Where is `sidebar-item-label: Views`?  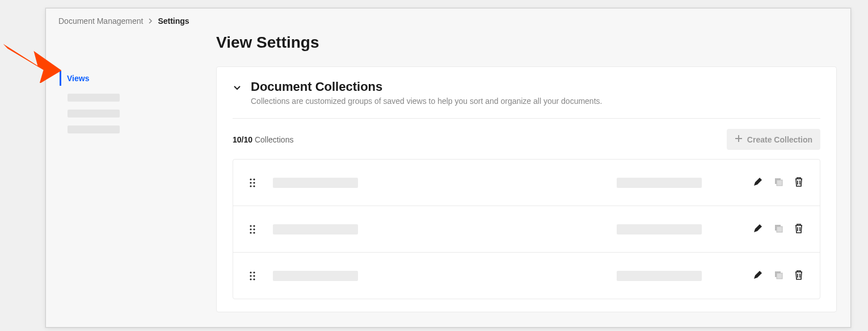 sidebar-item-label: Views is located at coordinates (78, 78).